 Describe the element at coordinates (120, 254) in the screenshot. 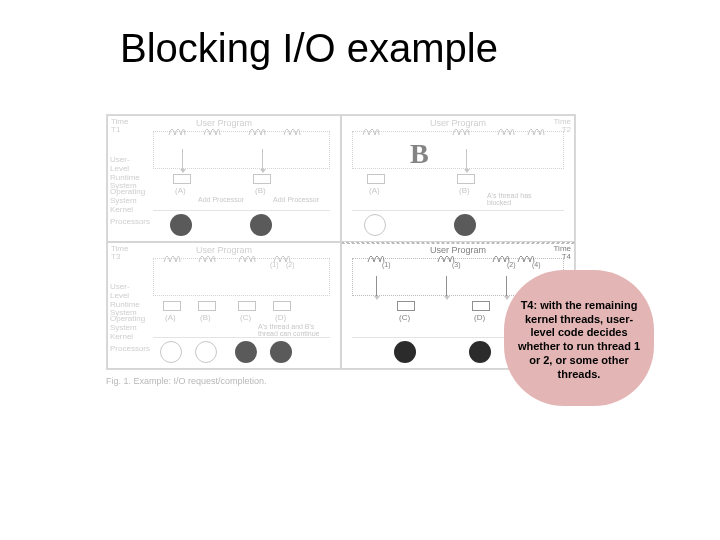

I see `time-label-t3: Time T3` at that location.